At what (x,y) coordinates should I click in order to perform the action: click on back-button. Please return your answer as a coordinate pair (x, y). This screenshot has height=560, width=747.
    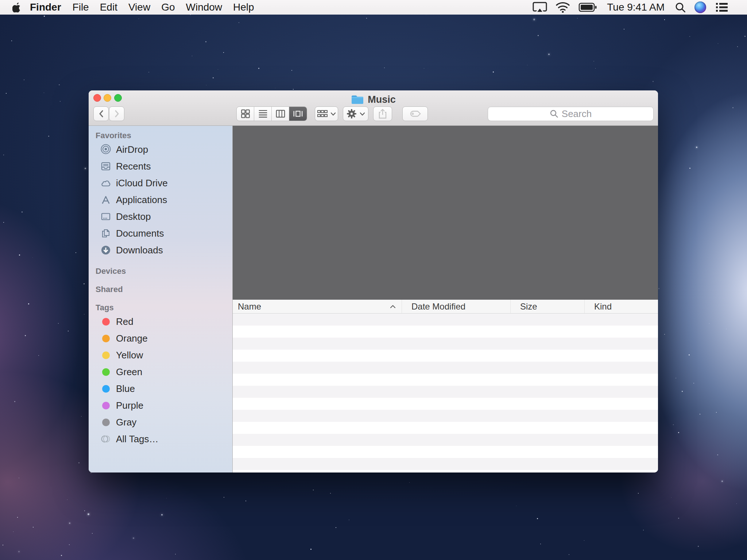
    Looking at the image, I should click on (101, 114).